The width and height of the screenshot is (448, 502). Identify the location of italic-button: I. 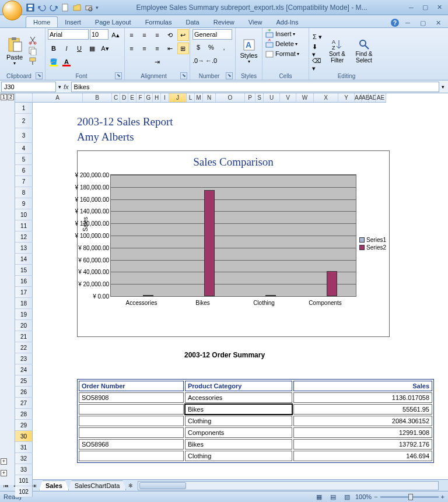
(66, 48).